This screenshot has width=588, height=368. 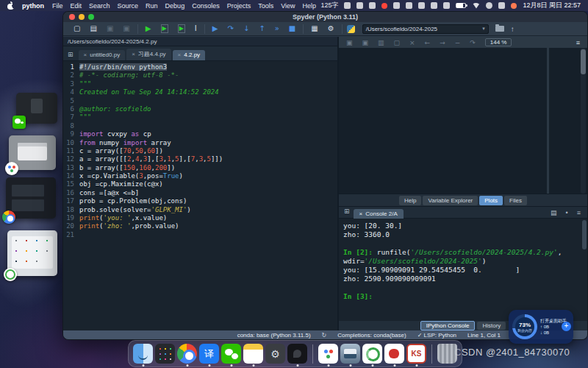 I want to click on plots-scrollbar-thumb, so click(x=584, y=62).